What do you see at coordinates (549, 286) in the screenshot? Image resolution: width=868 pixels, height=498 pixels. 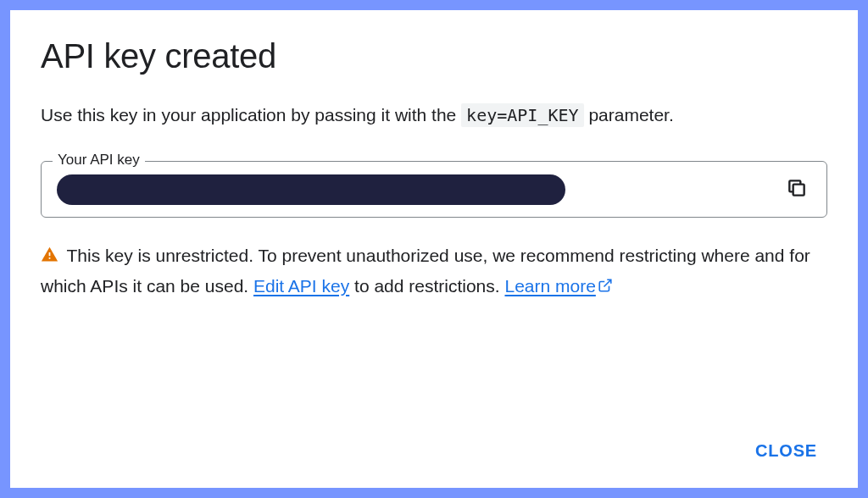 I see `learn-more-text: Learn more` at bounding box center [549, 286].